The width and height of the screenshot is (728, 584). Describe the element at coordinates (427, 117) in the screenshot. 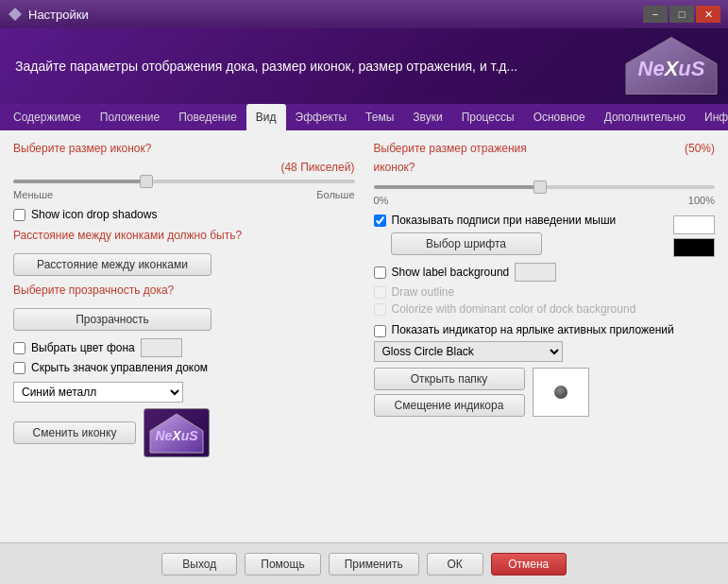

I see `nav-item-sounds: Звуки` at that location.